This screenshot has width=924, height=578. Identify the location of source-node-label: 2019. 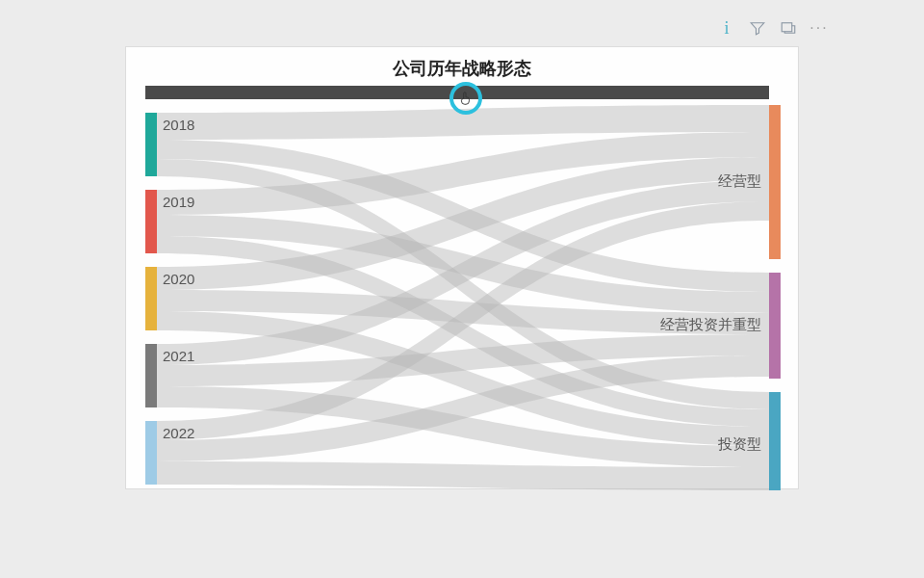
(179, 202).